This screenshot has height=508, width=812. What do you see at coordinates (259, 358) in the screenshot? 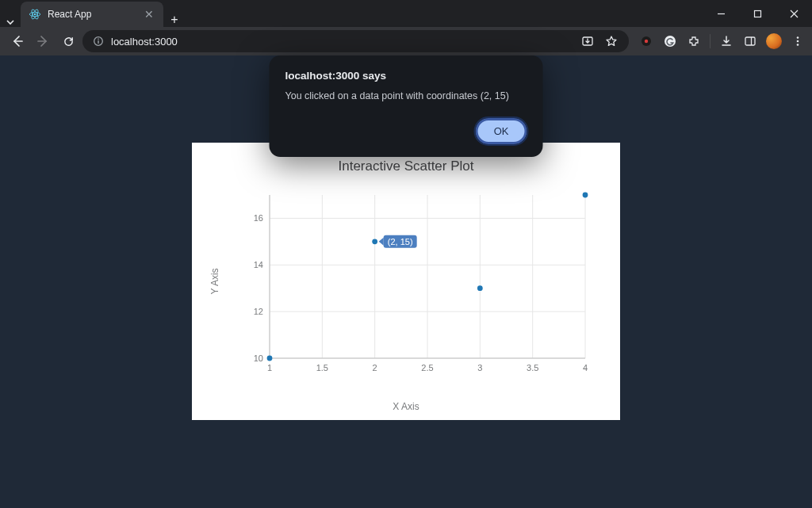
I see `y-tick-label: 10` at bounding box center [259, 358].